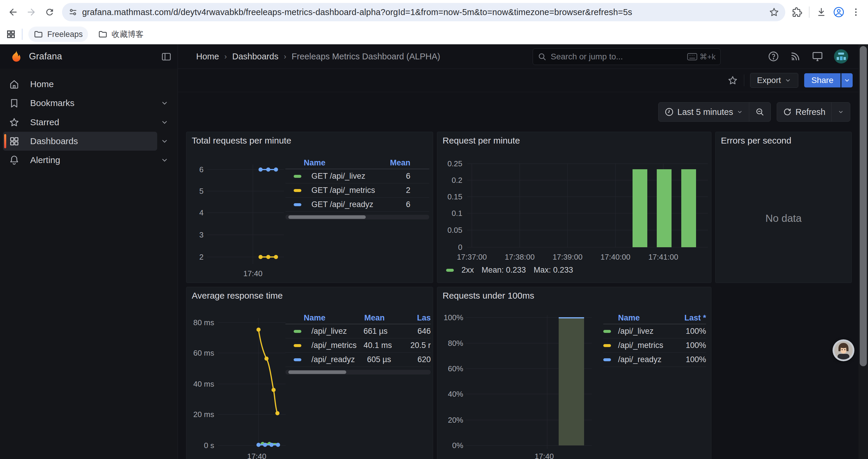 This screenshot has height=459, width=868. What do you see at coordinates (209, 445) in the screenshot?
I see `y-tick: 0 s` at bounding box center [209, 445].